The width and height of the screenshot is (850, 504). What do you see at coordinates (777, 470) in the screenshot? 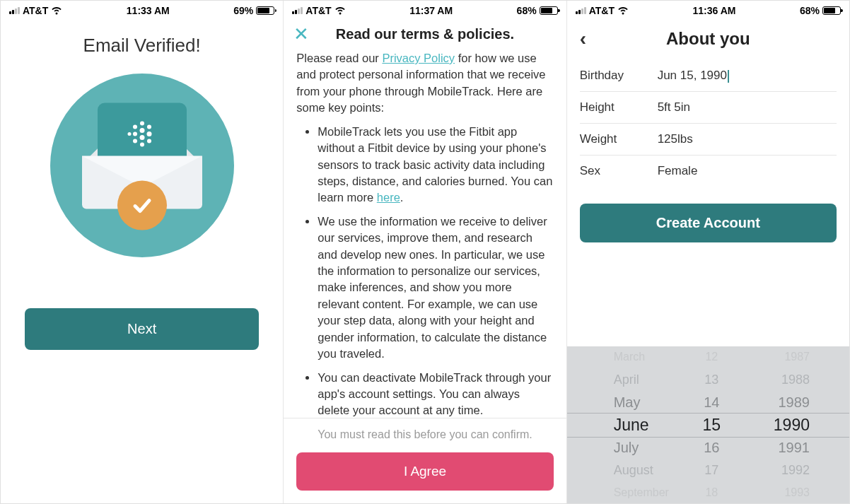
I see `picker-option: 1992` at bounding box center [777, 470].